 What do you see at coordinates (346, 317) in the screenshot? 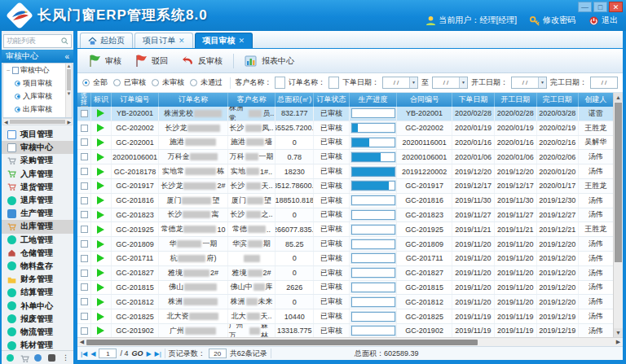
I see `table-row: GC-201825北大资北大天..10440已审核GC-2018252019/1…` at bounding box center [346, 317].